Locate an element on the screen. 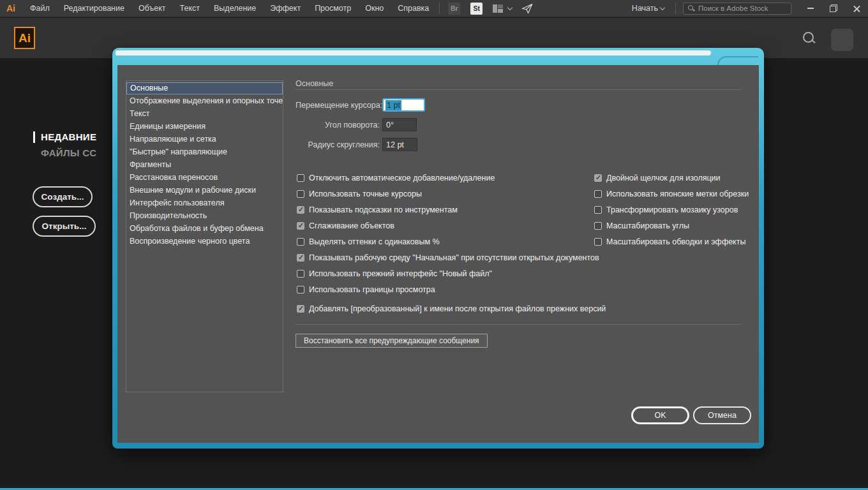 The height and width of the screenshot is (490, 868). field-row: Радиус скругления: 12 pt is located at coordinates (360, 144).